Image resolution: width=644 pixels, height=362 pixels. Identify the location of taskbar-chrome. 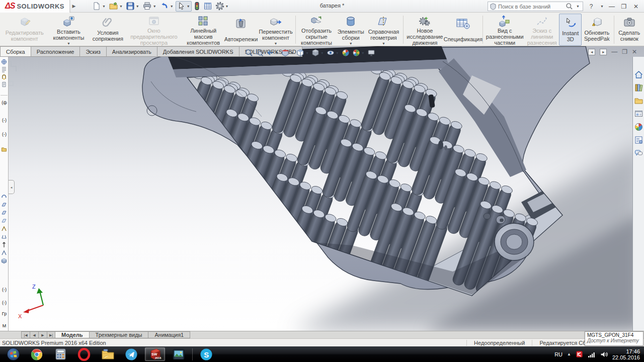
(37, 354).